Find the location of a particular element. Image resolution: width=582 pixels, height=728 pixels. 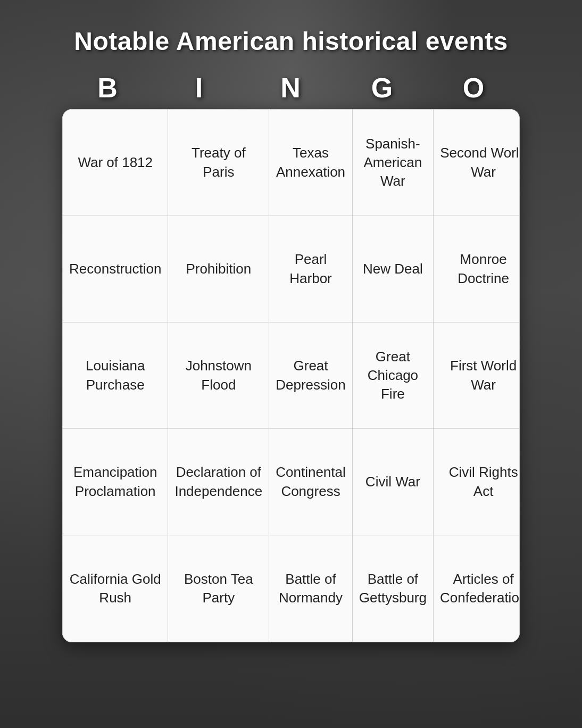

bingo-cell-13: Great Chicago Fire is located at coordinates (393, 376).